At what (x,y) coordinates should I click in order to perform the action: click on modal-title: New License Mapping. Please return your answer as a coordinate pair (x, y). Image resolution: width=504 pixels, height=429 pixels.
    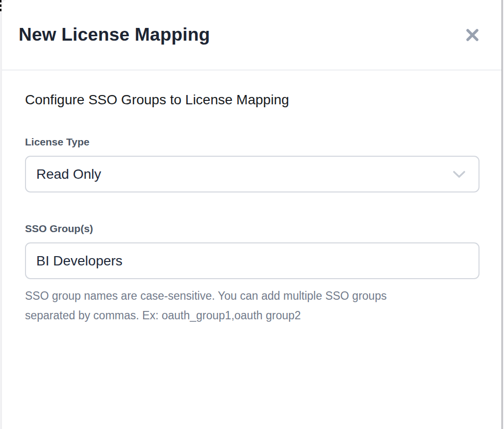
    Looking at the image, I should click on (114, 35).